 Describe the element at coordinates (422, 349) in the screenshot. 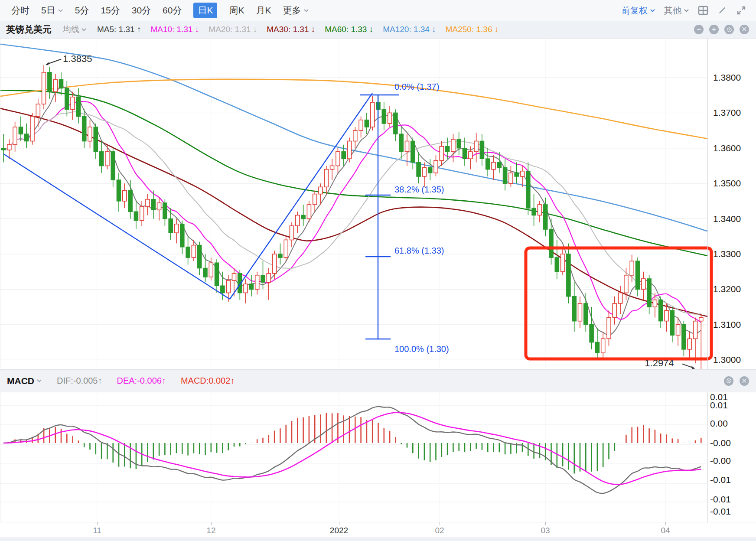

I see `fib-label: 100.0% (1.30)` at that location.